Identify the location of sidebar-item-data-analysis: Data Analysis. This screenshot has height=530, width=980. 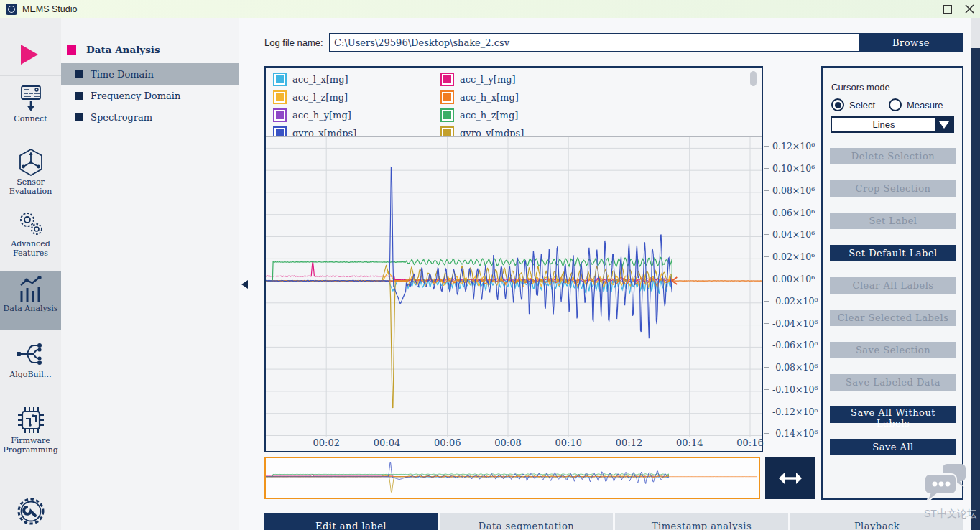
(30, 294).